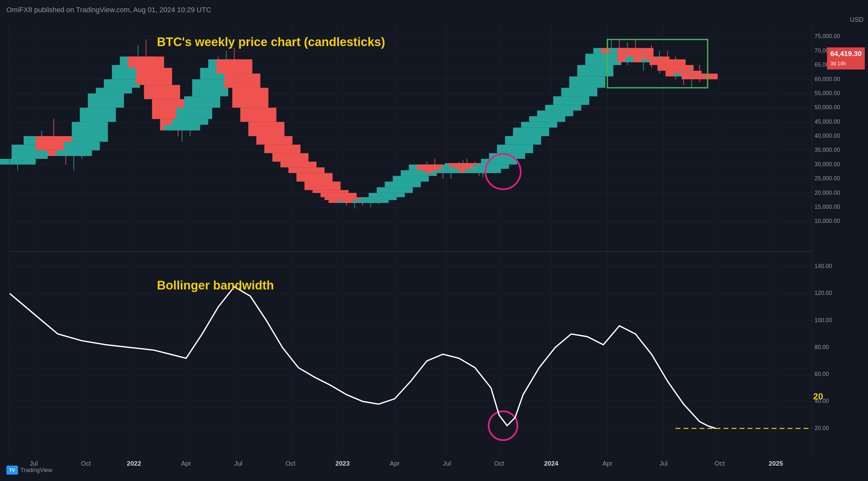 The width and height of the screenshot is (868, 481). Describe the element at coordinates (271, 42) in the screenshot. I see `chart-title: BTC's weekly price chart (candlesticks)` at that location.